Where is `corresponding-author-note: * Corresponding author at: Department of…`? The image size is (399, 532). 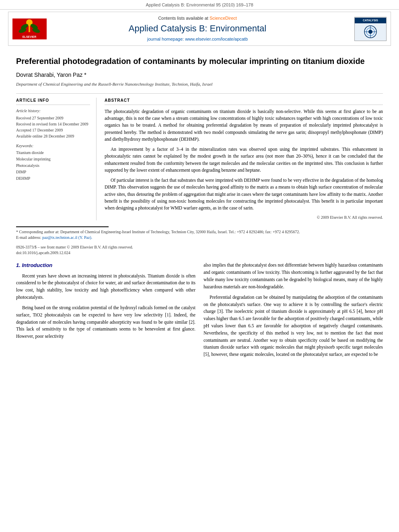
corresponding-author-note: * Corresponding author at: Department of… is located at coordinates (200, 235).